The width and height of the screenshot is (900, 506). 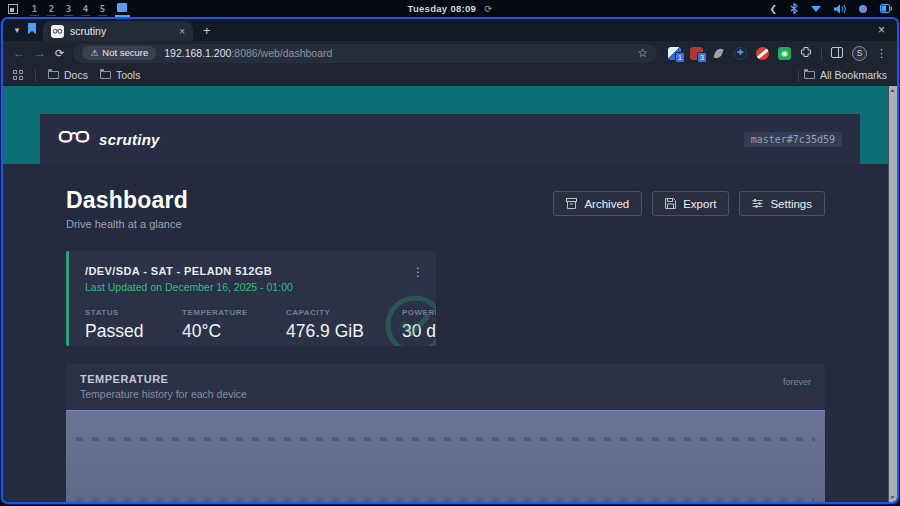 I want to click on page-subtitle: Drive health at a glance, so click(x=127, y=224).